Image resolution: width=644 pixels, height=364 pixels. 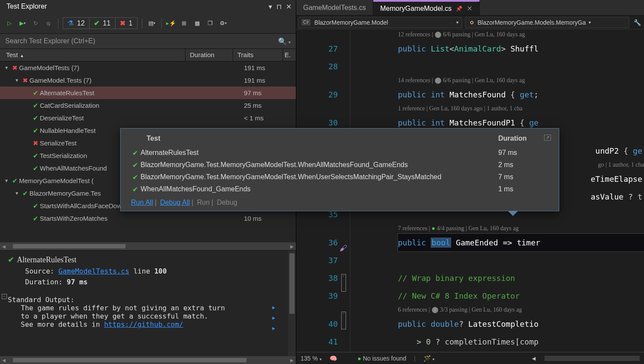 I want to click on status-bar: 135 % ▾ 🧠 ● No issues found | 🪄 ▾ ◄, so click(x=470, y=358).